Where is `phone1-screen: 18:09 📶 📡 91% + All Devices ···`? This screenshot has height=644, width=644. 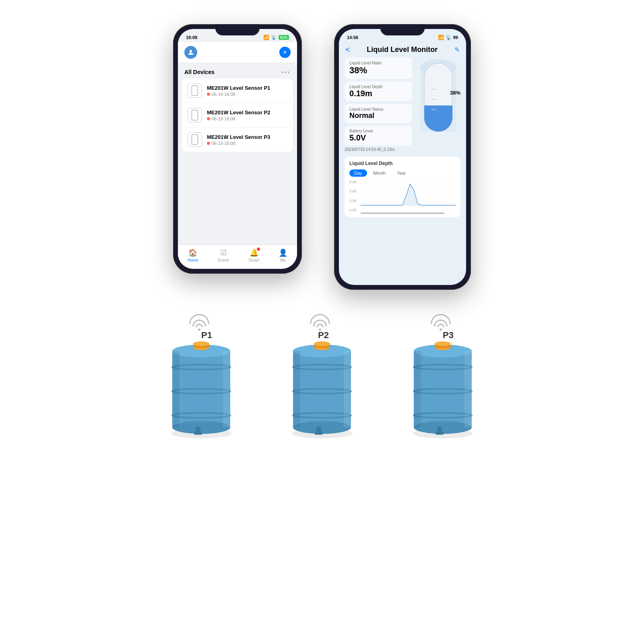
phone1-screen: 18:09 📶 📡 91% + All Devices ··· is located at coordinates (237, 149).